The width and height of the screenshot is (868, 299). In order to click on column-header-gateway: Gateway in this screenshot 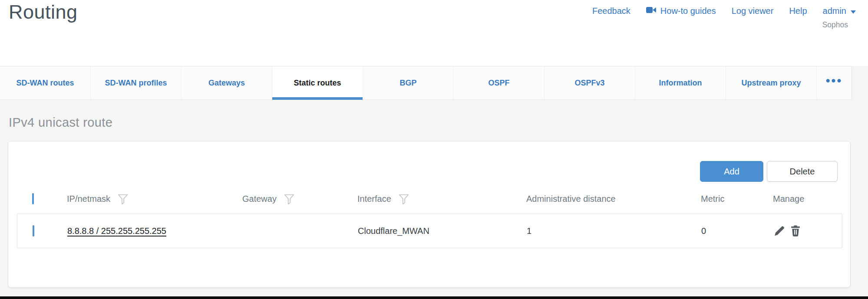, I will do `click(300, 199)`.